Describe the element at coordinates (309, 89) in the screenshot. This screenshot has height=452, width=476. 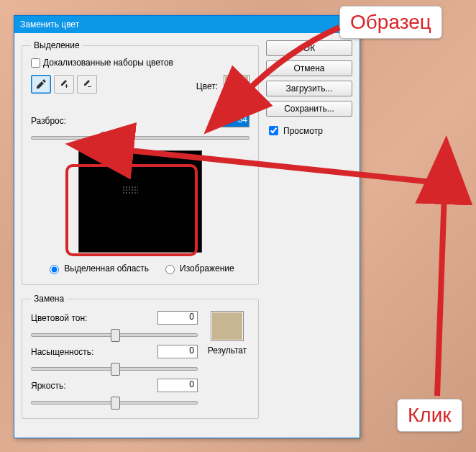
I see `load-button: Загрузить...` at that location.